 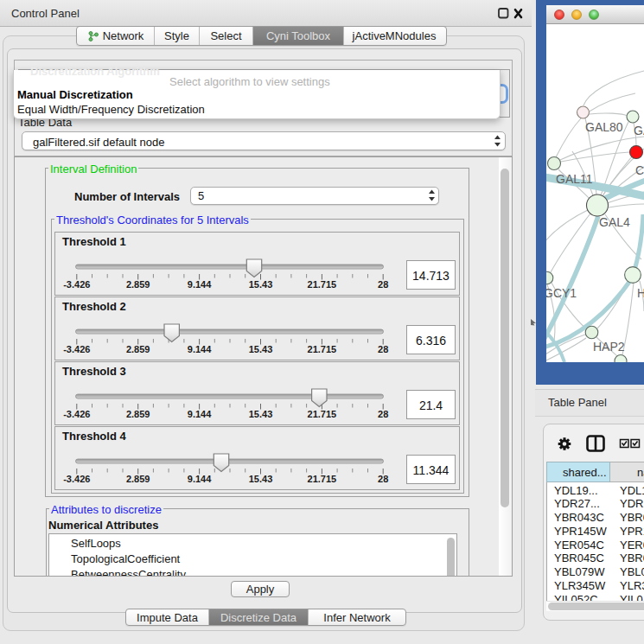 I want to click on svg-text: GAL80, so click(x=604, y=127).